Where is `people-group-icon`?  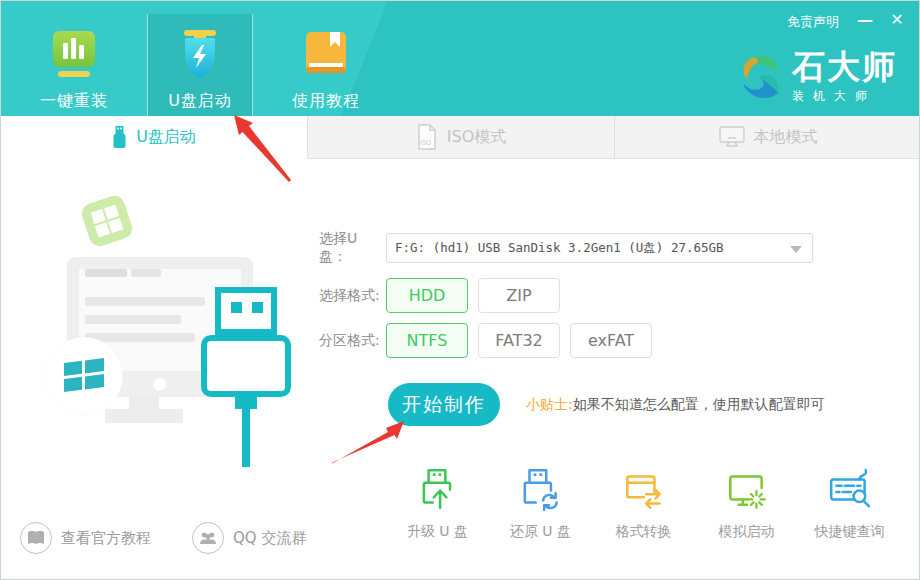 people-group-icon is located at coordinates (208, 538).